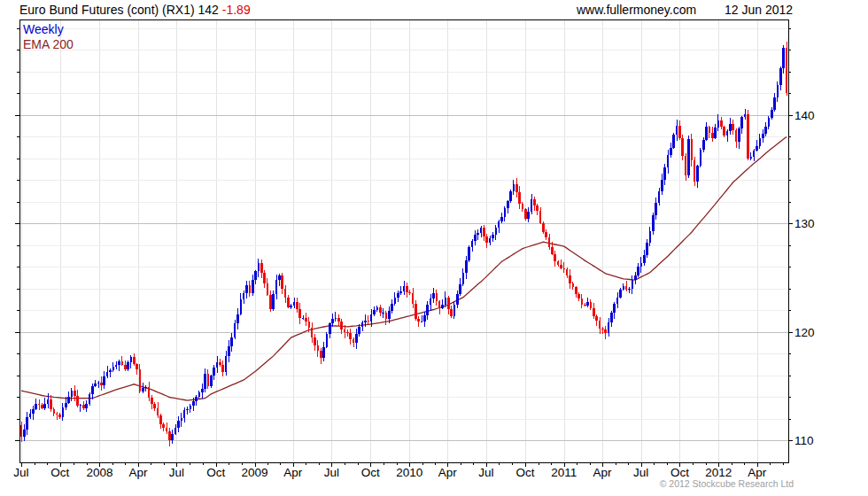 This screenshot has height=496, width=868. I want to click on svg-text: 140, so click(804, 115).